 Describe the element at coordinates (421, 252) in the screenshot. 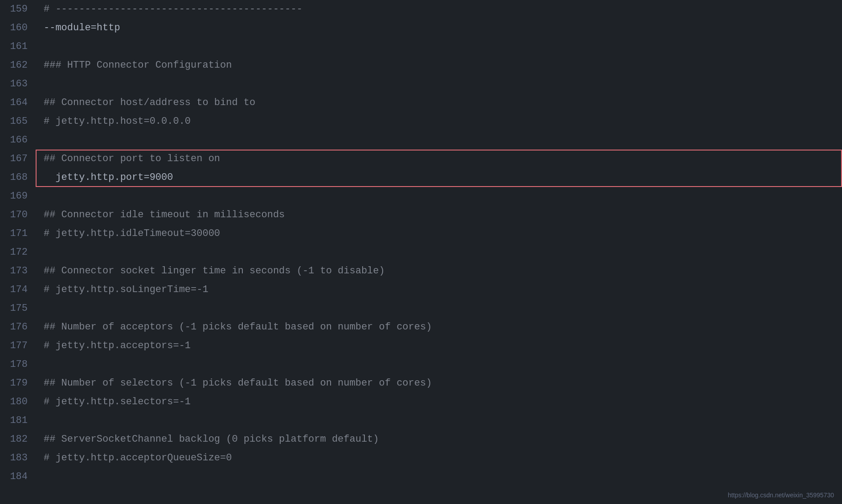

I see `code-line: 172` at that location.